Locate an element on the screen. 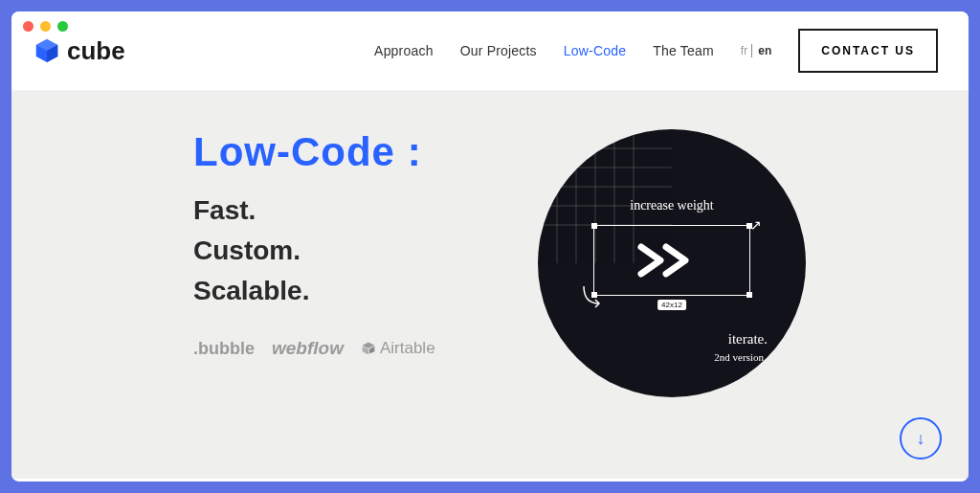 Image resolution: width=980 pixels, height=493 pixels. nav: Approach Our Projects Low-Code The Team … is located at coordinates (657, 51).